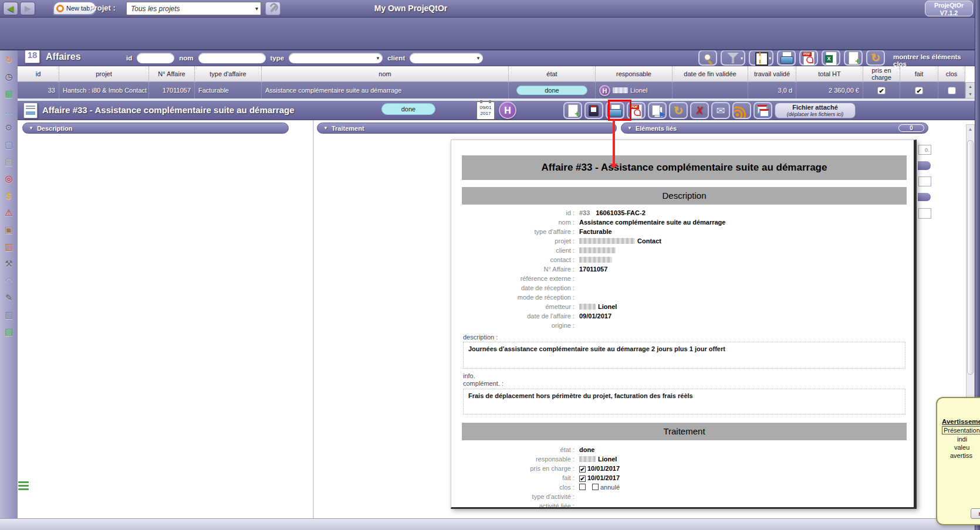  I want to click on tools-icon: ⚒, so click(8, 264).